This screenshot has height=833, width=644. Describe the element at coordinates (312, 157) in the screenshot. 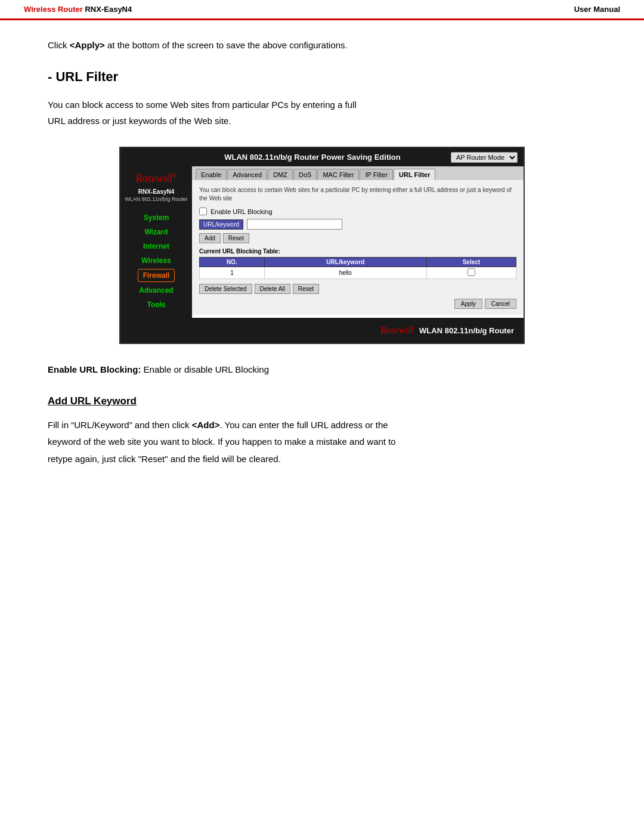

I see `router-title: WLAN 802.11n/b/g Router Power Saving Edi…` at that location.